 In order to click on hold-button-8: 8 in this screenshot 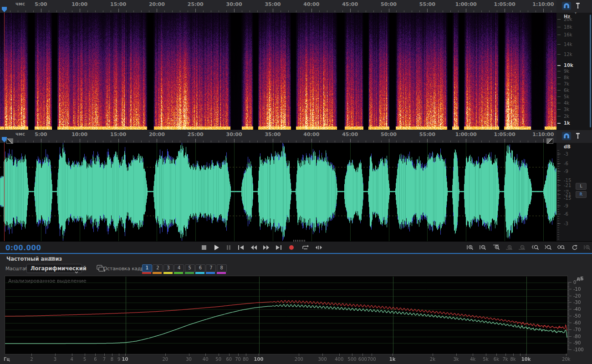, I will do `click(222, 268)`.